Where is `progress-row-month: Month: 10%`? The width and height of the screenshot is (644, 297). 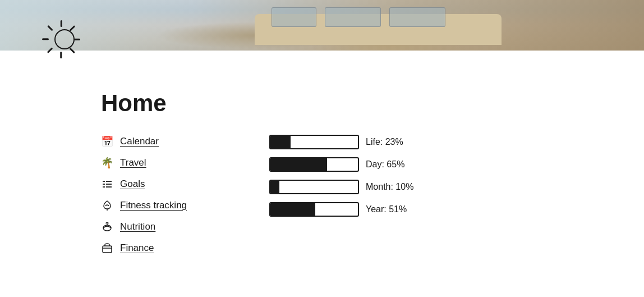
progress-row-month: Month: 10% is located at coordinates (341, 187).